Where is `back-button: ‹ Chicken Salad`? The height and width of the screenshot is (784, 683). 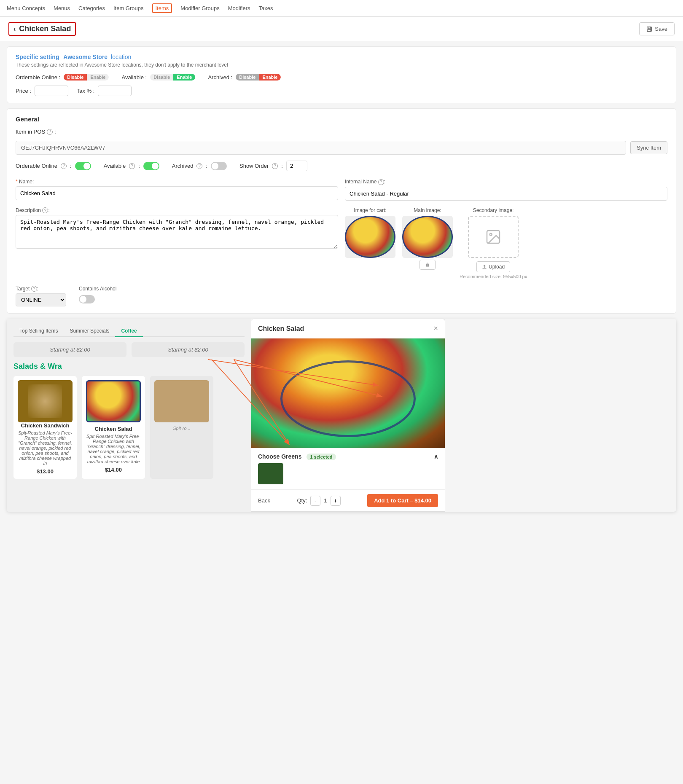 back-button: ‹ Chicken Salad is located at coordinates (42, 29).